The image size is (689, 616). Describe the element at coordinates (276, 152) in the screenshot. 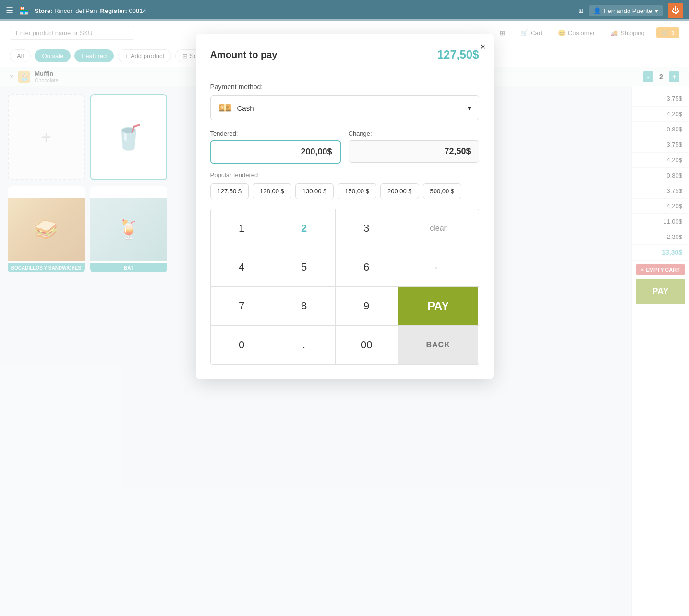

I see `tendered-input` at that location.